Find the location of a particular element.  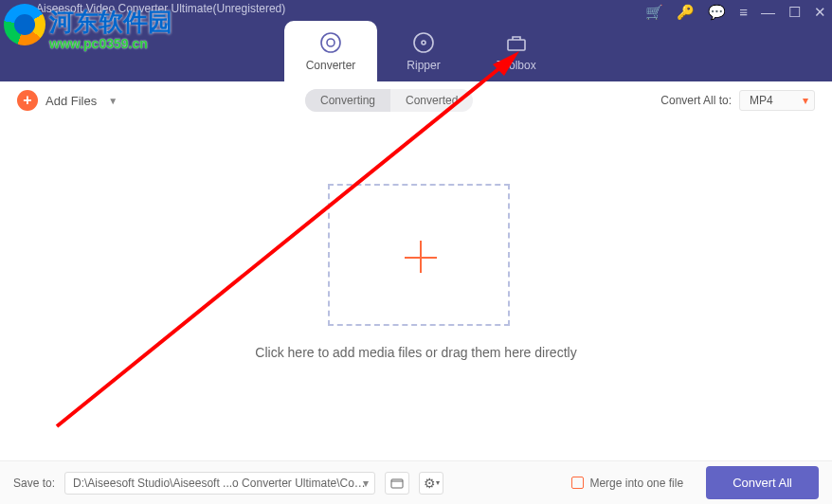

segment-converted: Converted is located at coordinates (432, 100).